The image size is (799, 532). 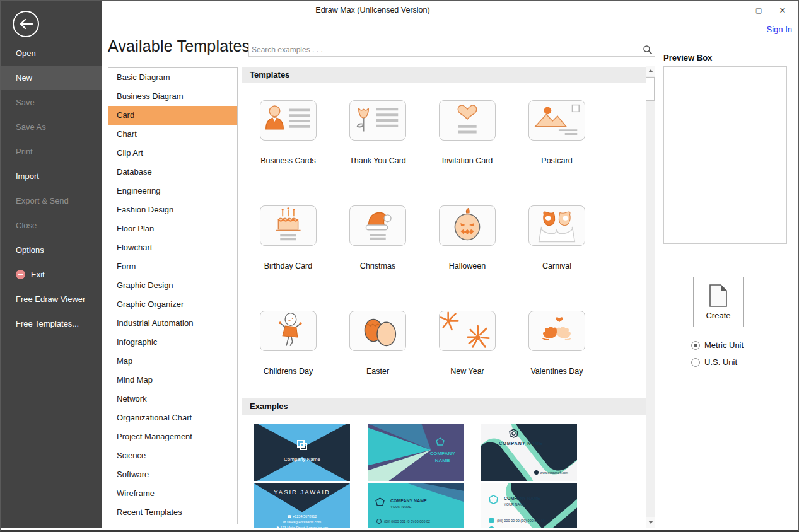 I want to click on back-button, so click(x=26, y=24).